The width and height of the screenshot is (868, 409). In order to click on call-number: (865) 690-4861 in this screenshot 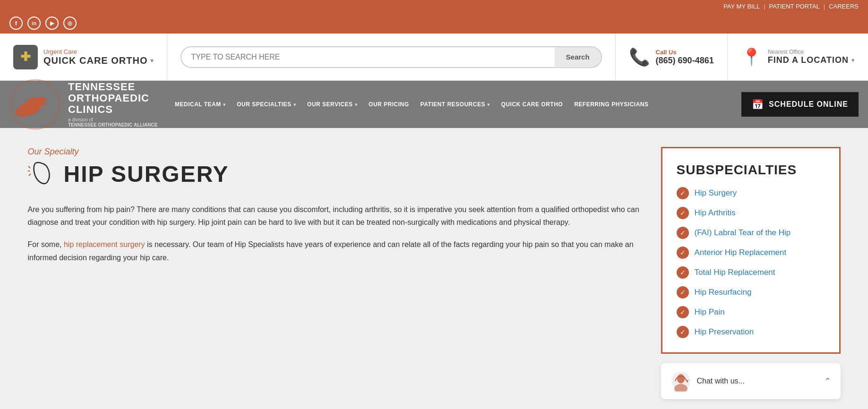, I will do `click(685, 60)`.